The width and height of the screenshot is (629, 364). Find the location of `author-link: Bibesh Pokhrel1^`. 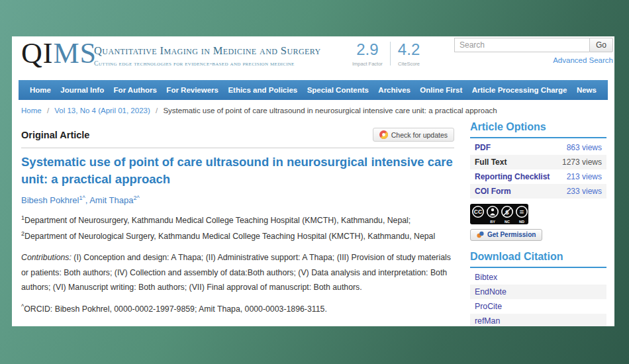

author-link: Bibesh Pokhrel1^ is located at coordinates (53, 200).